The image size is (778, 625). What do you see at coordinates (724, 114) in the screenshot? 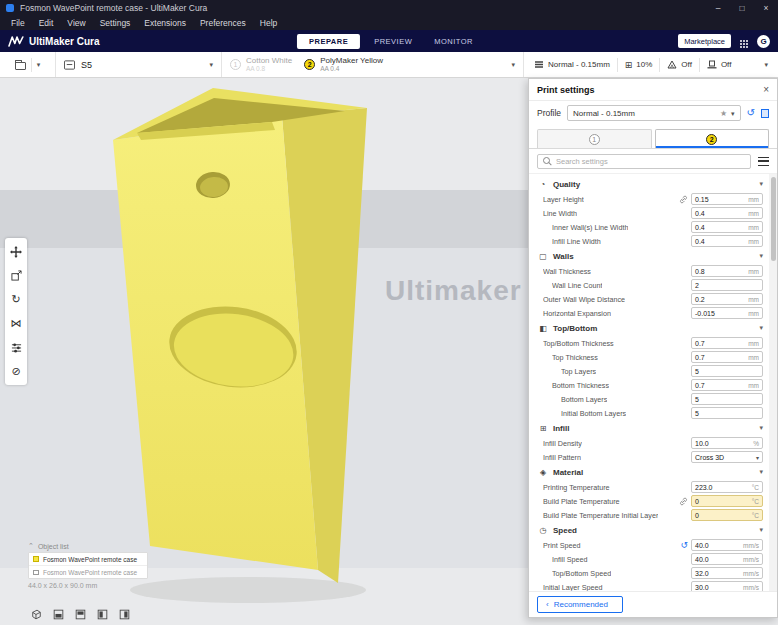
I see `star-icon: ★` at bounding box center [724, 114].